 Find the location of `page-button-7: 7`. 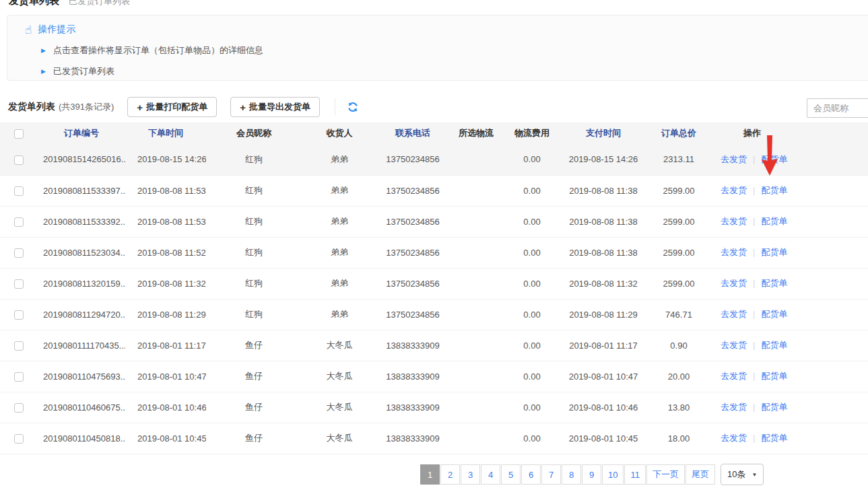

page-button-7: 7 is located at coordinates (551, 474).